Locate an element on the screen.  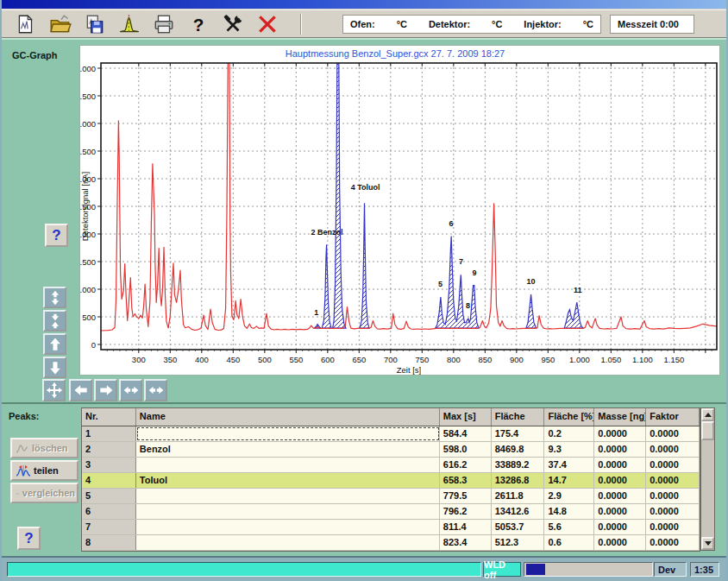
peak-value-cell: 823.4 is located at coordinates (466, 542).